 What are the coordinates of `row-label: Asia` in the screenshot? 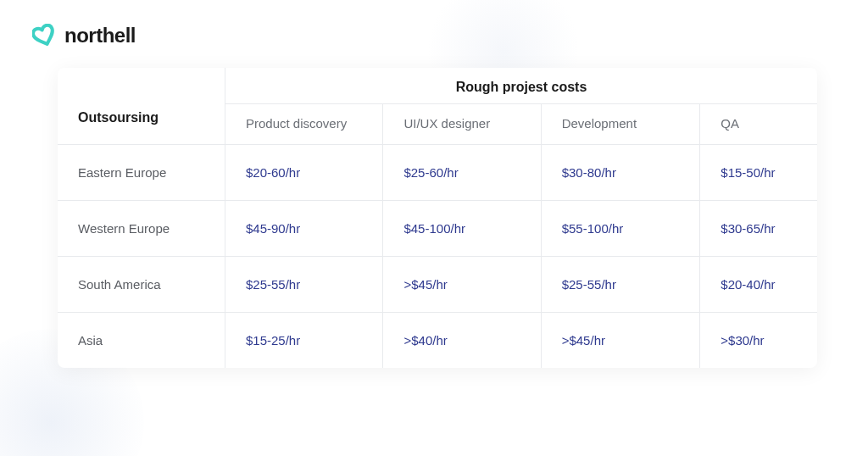 It's located at (141, 341).